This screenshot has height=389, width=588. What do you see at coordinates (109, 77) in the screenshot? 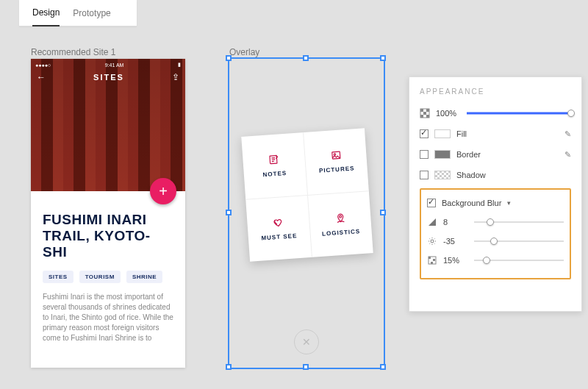
I see `nav-title: SITES` at bounding box center [109, 77].